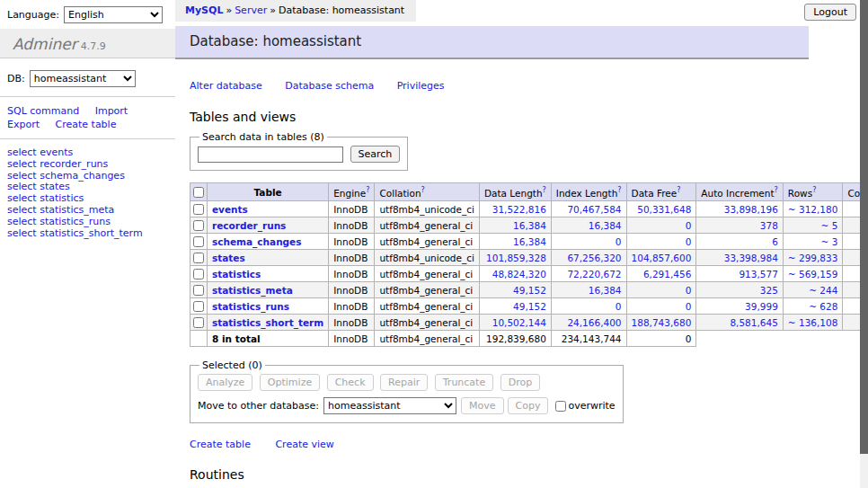 This screenshot has height=488, width=868. Describe the element at coordinates (823, 306) in the screenshot. I see `rows-link: ~ 628` at that location.